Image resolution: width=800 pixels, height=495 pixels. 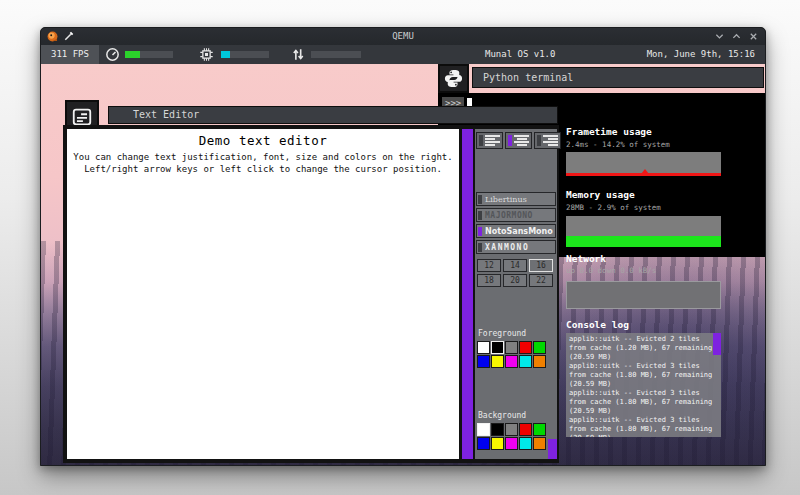 I want to click on clock-label: Mon, June 9th, 15:16, so click(x=701, y=54).